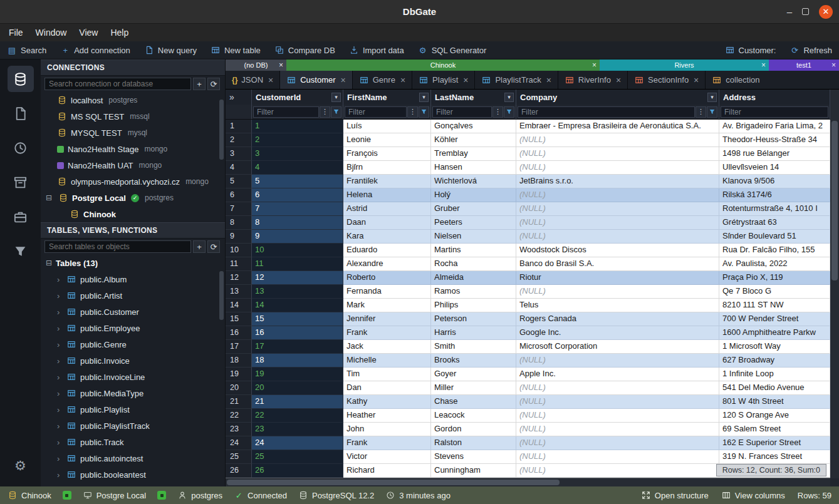 The width and height of the screenshot is (839, 504). I want to click on refresh-objects-button: ⟳, so click(214, 247).